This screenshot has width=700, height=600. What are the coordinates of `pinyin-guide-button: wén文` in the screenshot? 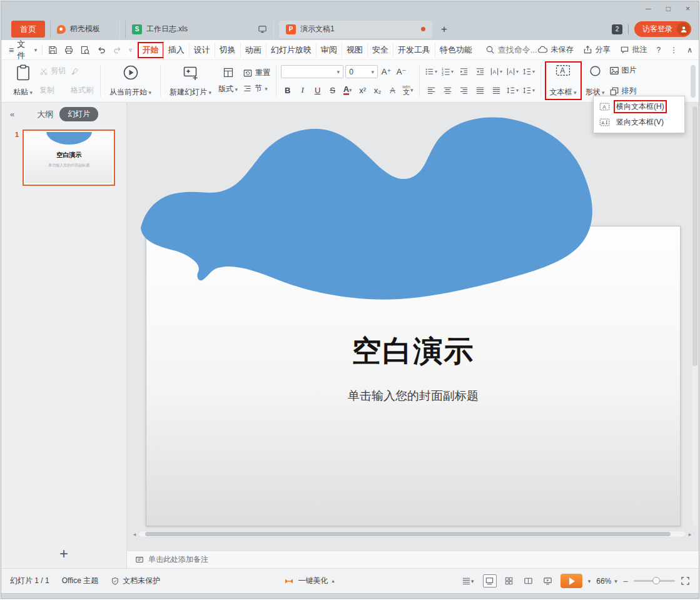 It's located at (408, 90).